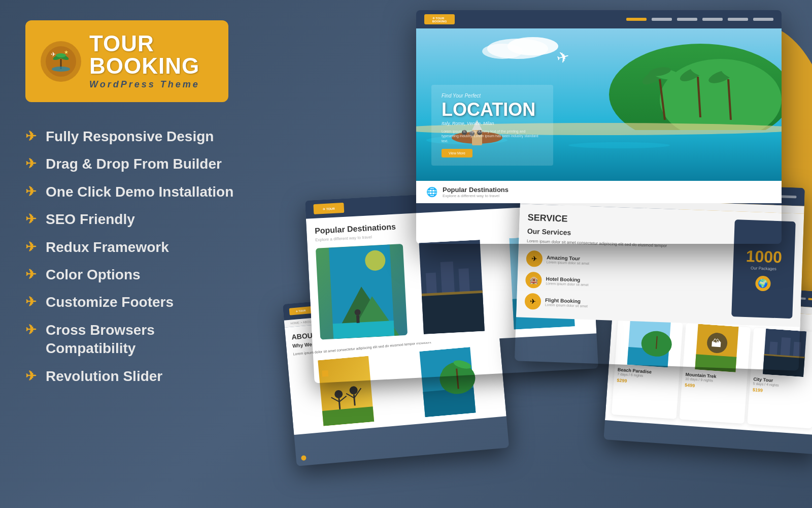  What do you see at coordinates (110, 302) in the screenshot?
I see `feature-text-footer: Customize Footers` at bounding box center [110, 302].